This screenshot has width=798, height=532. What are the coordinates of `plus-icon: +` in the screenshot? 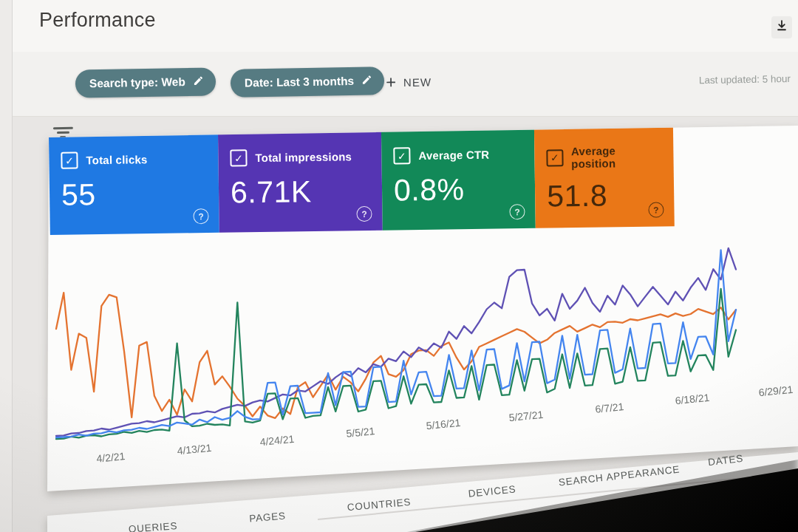 It's located at (391, 82).